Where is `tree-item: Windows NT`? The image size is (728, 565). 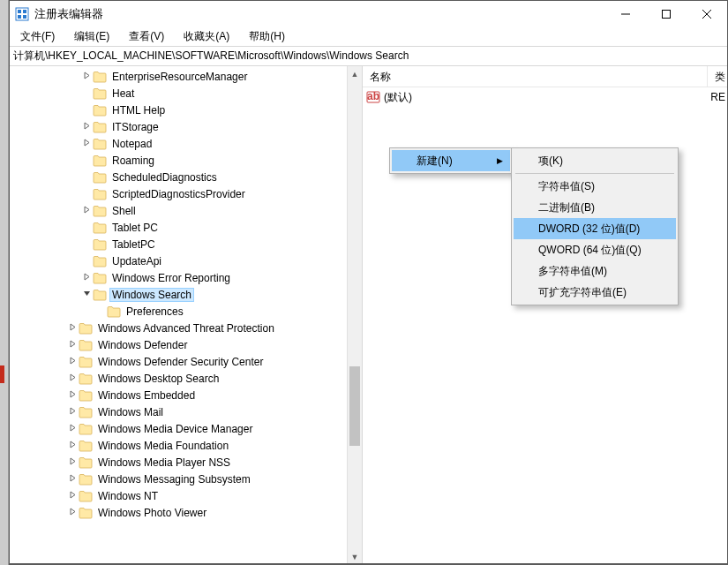
tree-item: Windows NT is located at coordinates (185, 496).